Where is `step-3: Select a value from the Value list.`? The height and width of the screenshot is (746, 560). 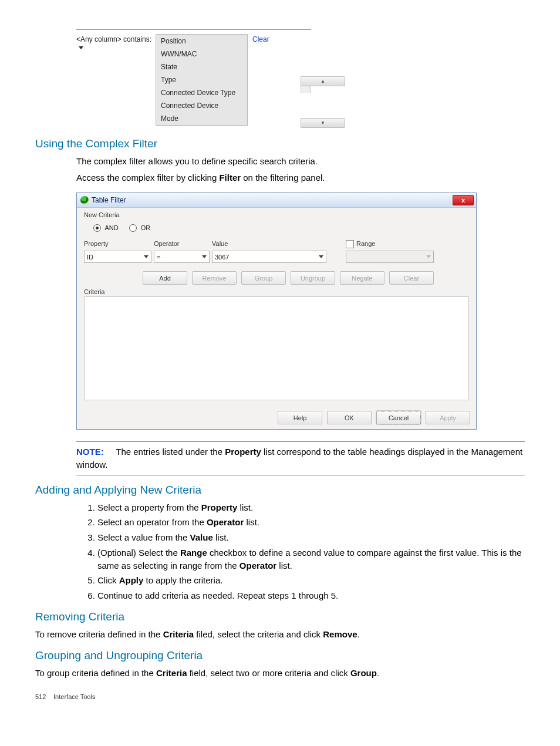
step-3: Select a value from the Value list. is located at coordinates (311, 538).